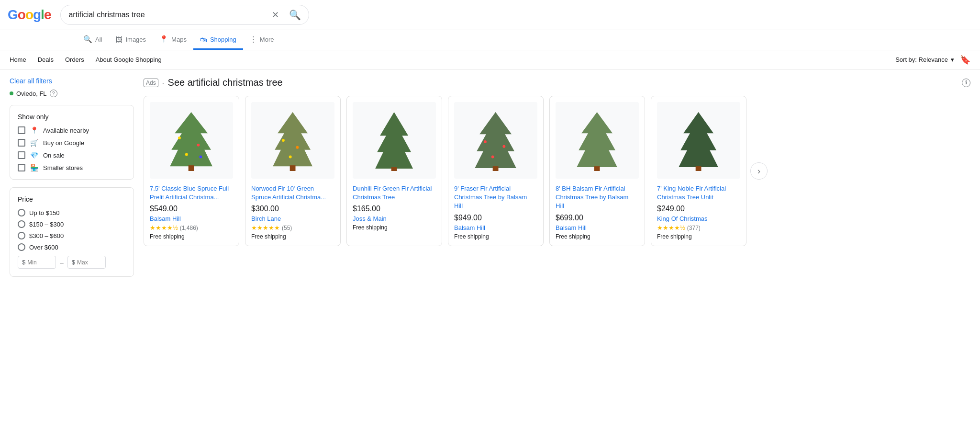 This screenshot has width=980, height=421. Describe the element at coordinates (394, 218) in the screenshot. I see `product-store-p3: Joss & Main` at that location.